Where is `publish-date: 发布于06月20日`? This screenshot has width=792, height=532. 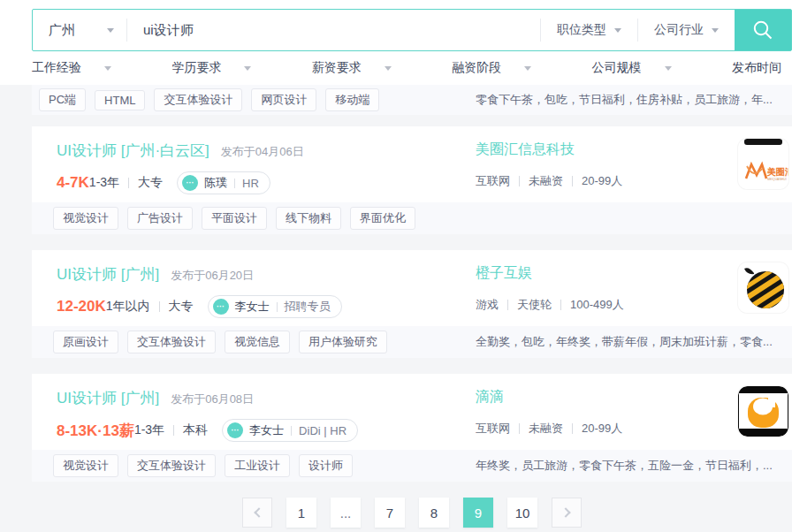
publish-date: 发布于06月20日 is located at coordinates (212, 276).